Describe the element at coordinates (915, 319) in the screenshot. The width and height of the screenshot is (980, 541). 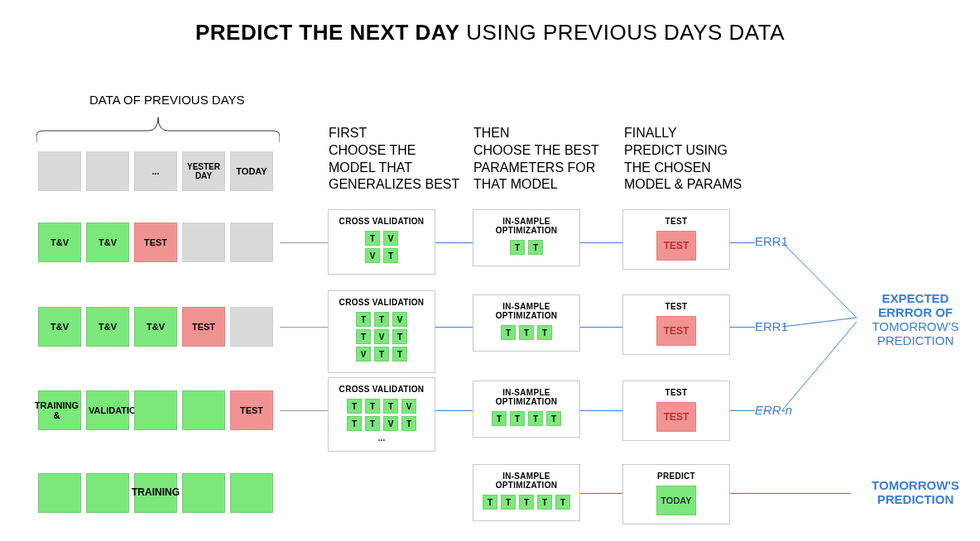
I see `expected-error-label: EXPECTED ERRROR OFTOMORROW'S PREDICTION` at that location.